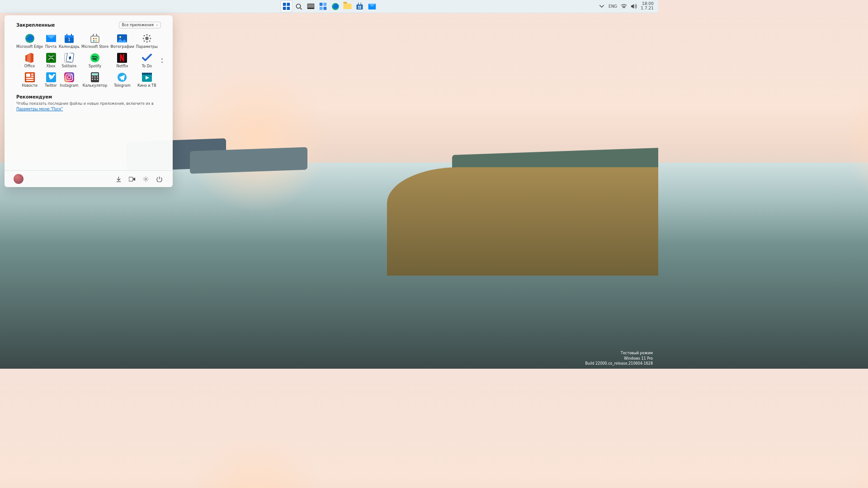 Image resolution: width=868 pixels, height=488 pixels. Describe the element at coordinates (523, 221) in the screenshot. I see `wallpaper-grass` at that location.